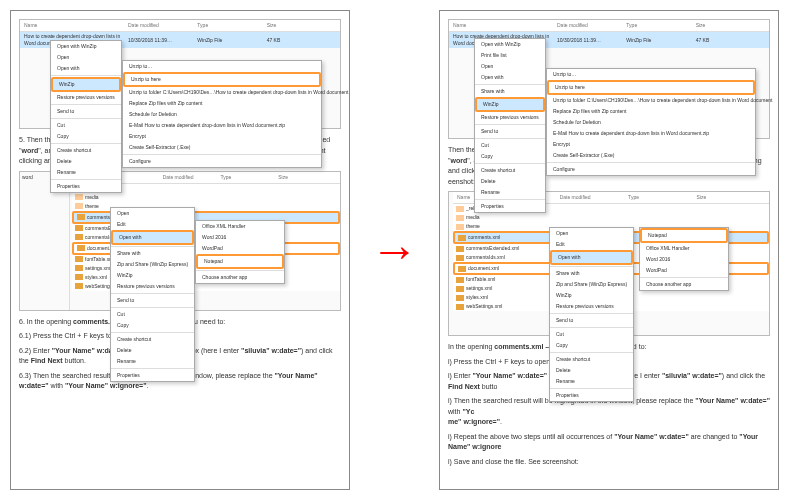  I want to click on ctx-sendto: Send to, so click(86, 112).